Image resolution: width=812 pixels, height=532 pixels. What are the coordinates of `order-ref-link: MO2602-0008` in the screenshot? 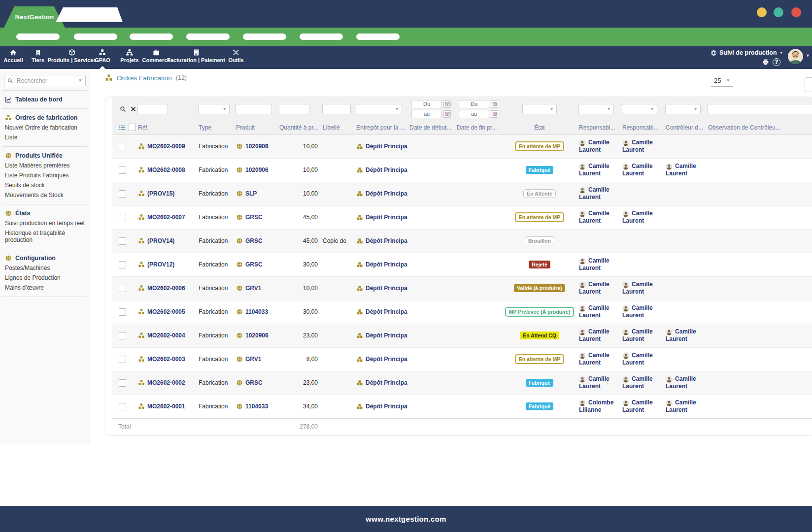 It's located at (167, 170).